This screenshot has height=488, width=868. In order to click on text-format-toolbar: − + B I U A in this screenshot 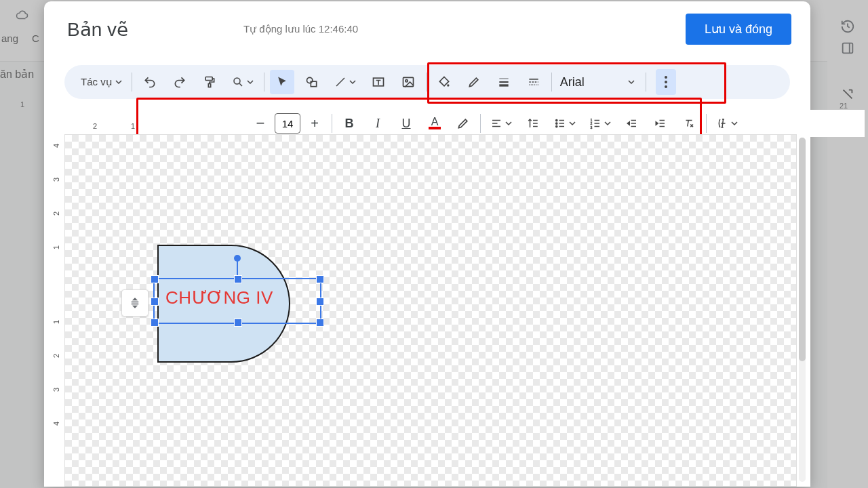, I will do `click(555, 123)`.